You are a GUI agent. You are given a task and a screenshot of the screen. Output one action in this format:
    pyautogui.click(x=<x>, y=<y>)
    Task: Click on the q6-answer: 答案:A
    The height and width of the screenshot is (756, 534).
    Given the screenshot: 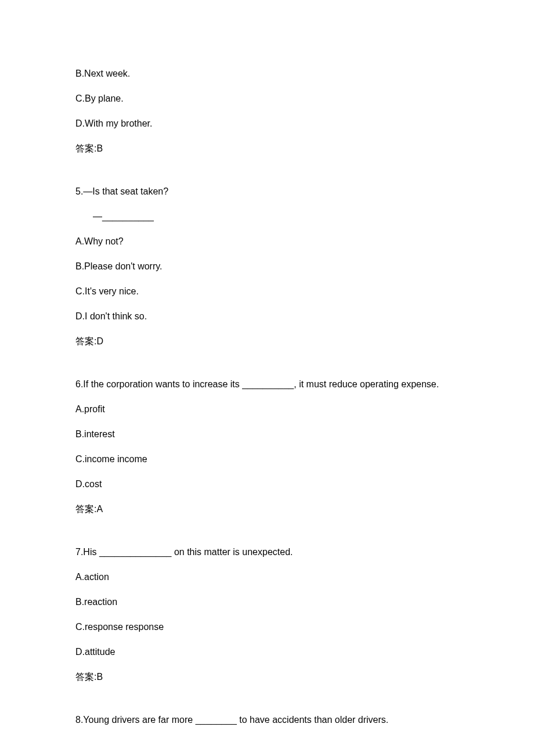 What is the action you would take?
    pyautogui.click(x=267, y=509)
    